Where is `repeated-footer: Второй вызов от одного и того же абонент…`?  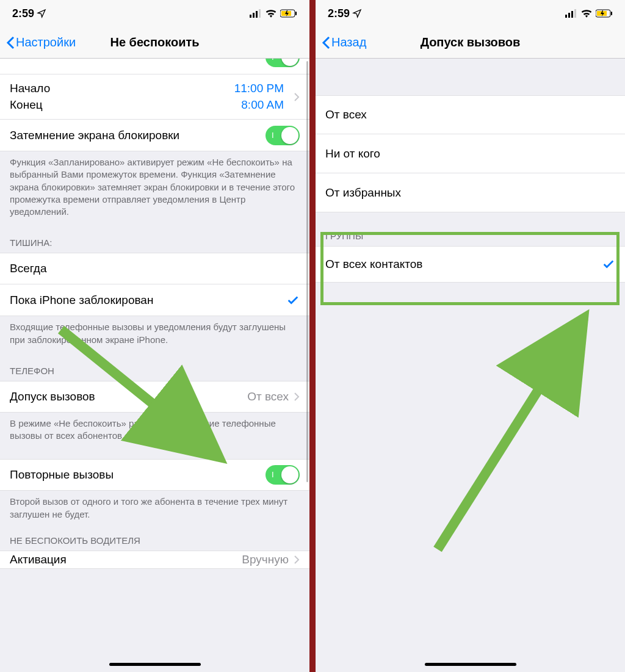
repeated-footer: Второй вызов от одного и того же абонент… is located at coordinates (155, 509).